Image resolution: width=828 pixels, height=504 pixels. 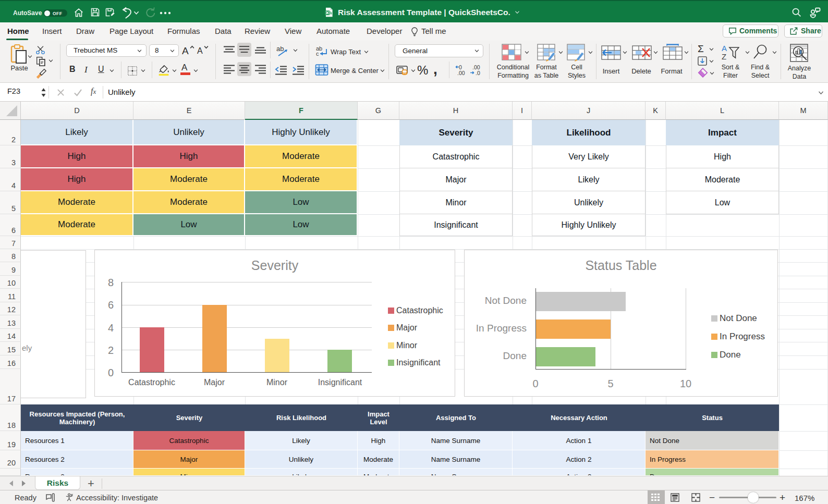 What do you see at coordinates (724, 56) in the screenshot?
I see `svg-text: Z` at bounding box center [724, 56].